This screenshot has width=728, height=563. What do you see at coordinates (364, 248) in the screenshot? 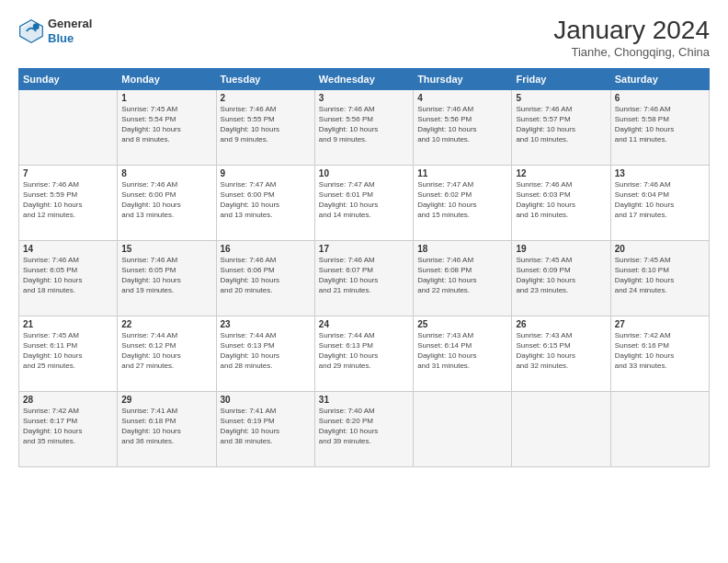
I see `day-number: 17` at bounding box center [364, 248].